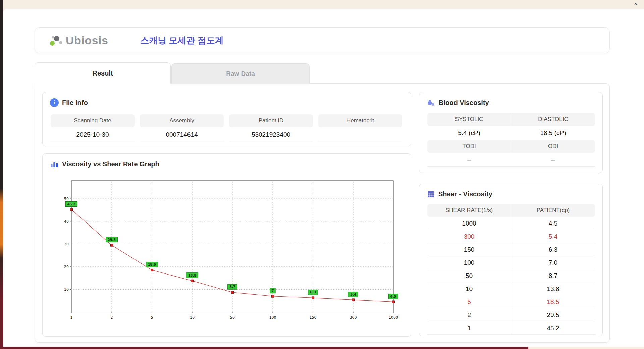 The image size is (644, 349). I want to click on field-assembly: Assembly 000714614, so click(182, 128).